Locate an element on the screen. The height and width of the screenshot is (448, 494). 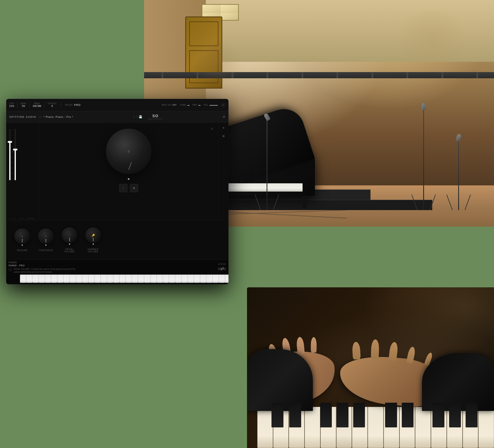
key-d4 is located at coordinates (160, 279).